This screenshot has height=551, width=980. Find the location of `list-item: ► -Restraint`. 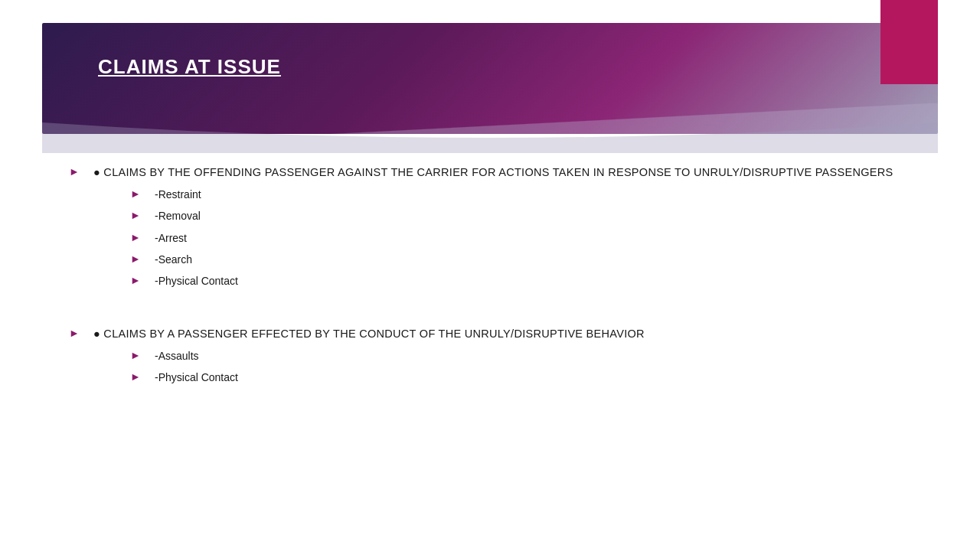

list-item: ► -Restraint is located at coordinates (521, 194).